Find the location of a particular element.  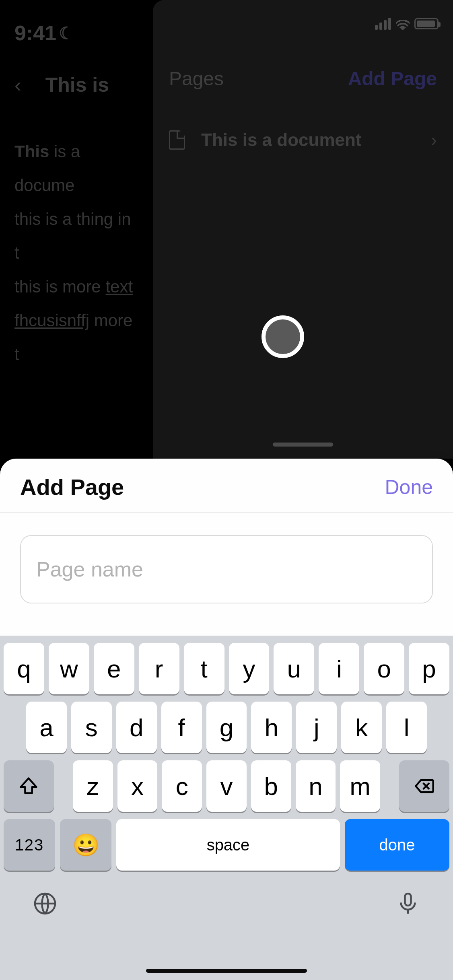

key-d: d is located at coordinates (137, 727).